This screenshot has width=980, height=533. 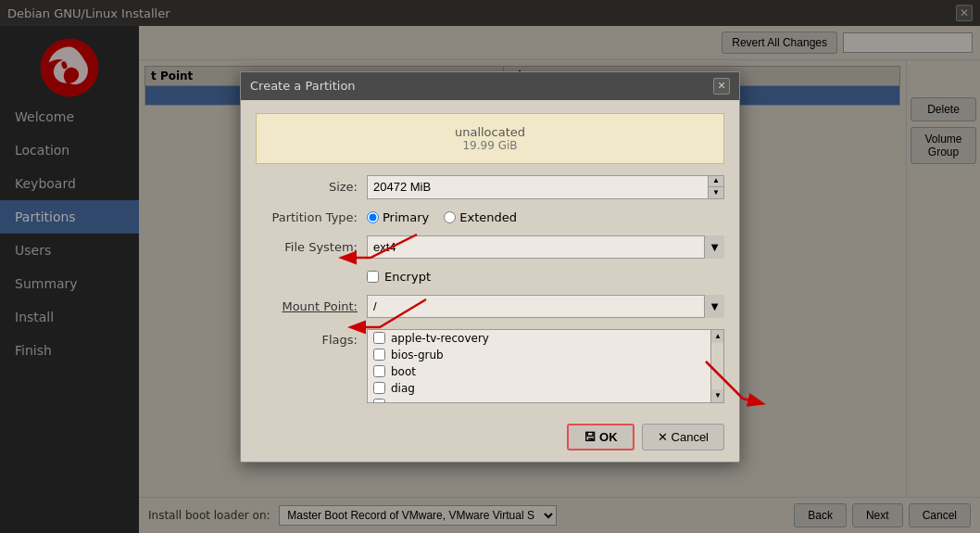 What do you see at coordinates (380, 387) in the screenshot?
I see `flag-diag-checkbox` at bounding box center [380, 387].